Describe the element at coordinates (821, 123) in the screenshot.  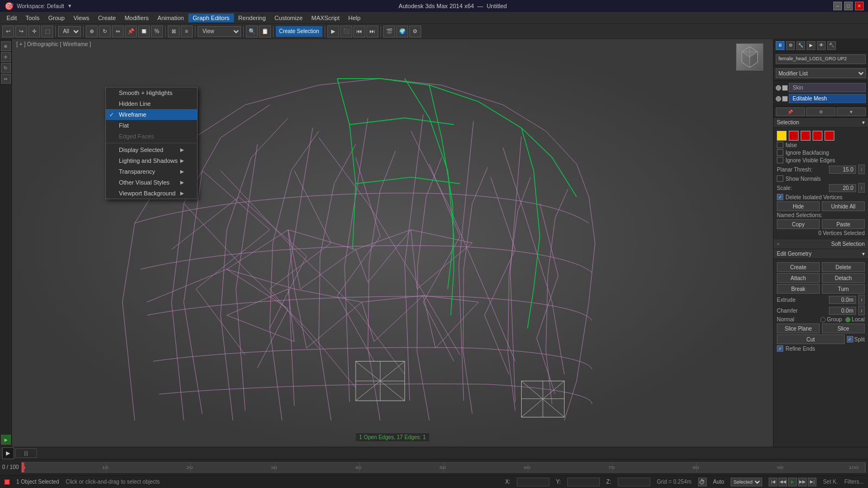
I see `selection-header: Selection ▾` at that location.